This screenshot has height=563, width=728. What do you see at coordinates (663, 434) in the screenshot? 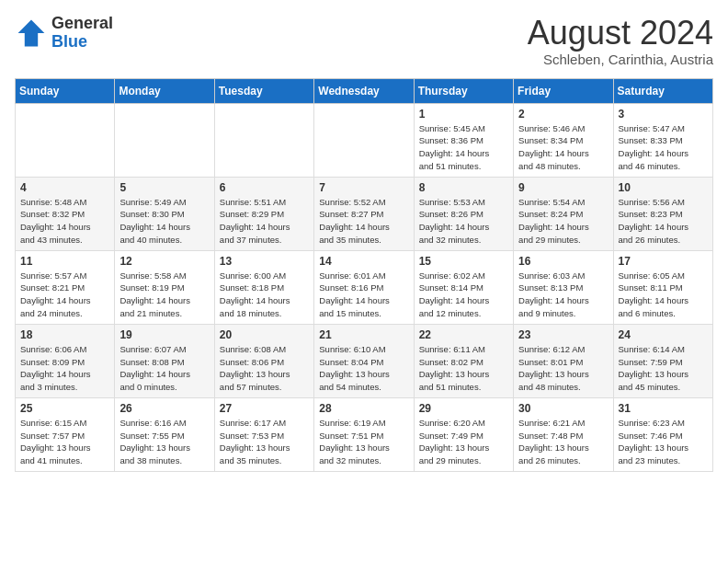
I see `calendar-cell: 31Sunrise: 6:23 AMSunset: 7:46 PMDayligh…` at bounding box center [663, 434].